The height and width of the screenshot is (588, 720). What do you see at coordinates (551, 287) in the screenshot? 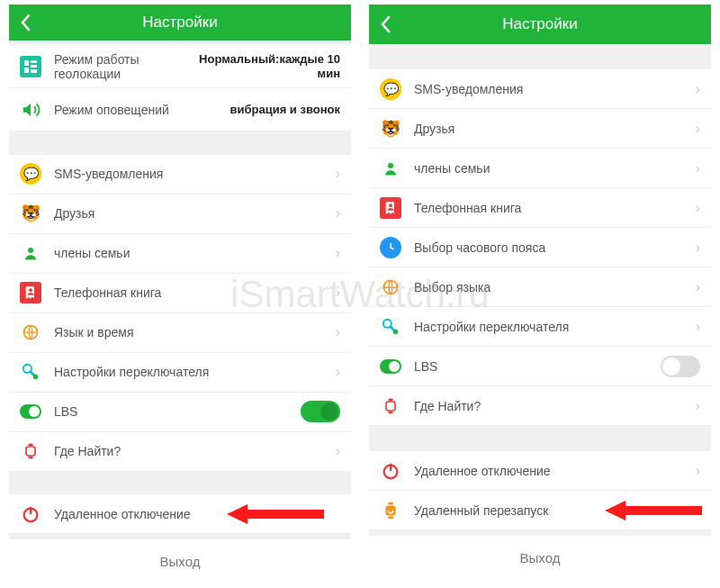
I see `row-label: Выбор языка` at bounding box center [551, 287].